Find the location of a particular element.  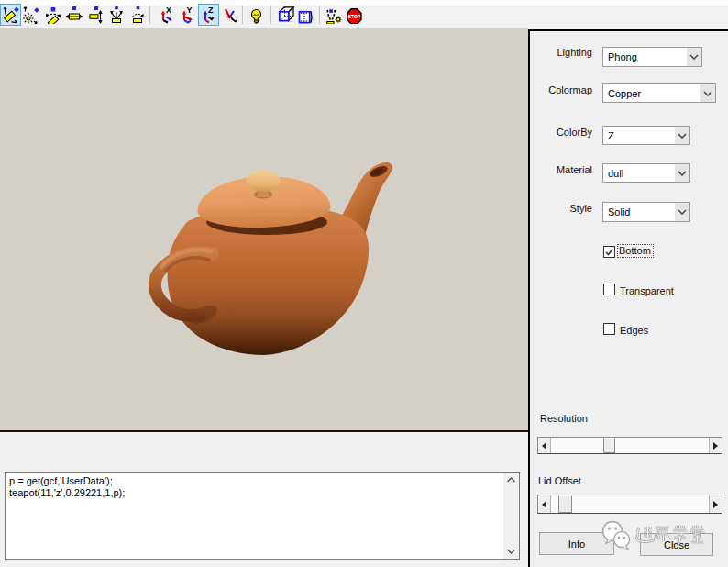

svg-text: Z is located at coordinates (211, 10).